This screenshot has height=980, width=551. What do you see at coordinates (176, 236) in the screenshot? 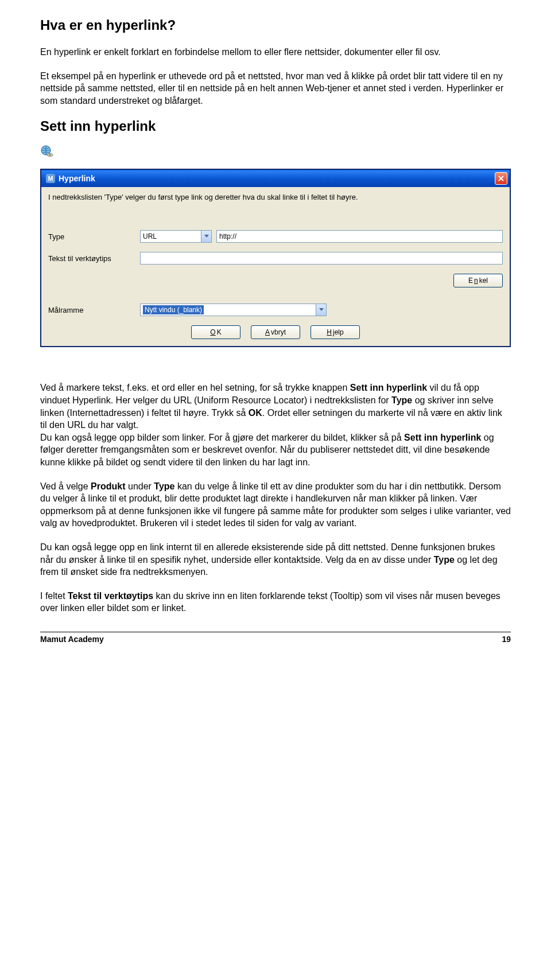
I see `type-combobox: URL` at bounding box center [176, 236].